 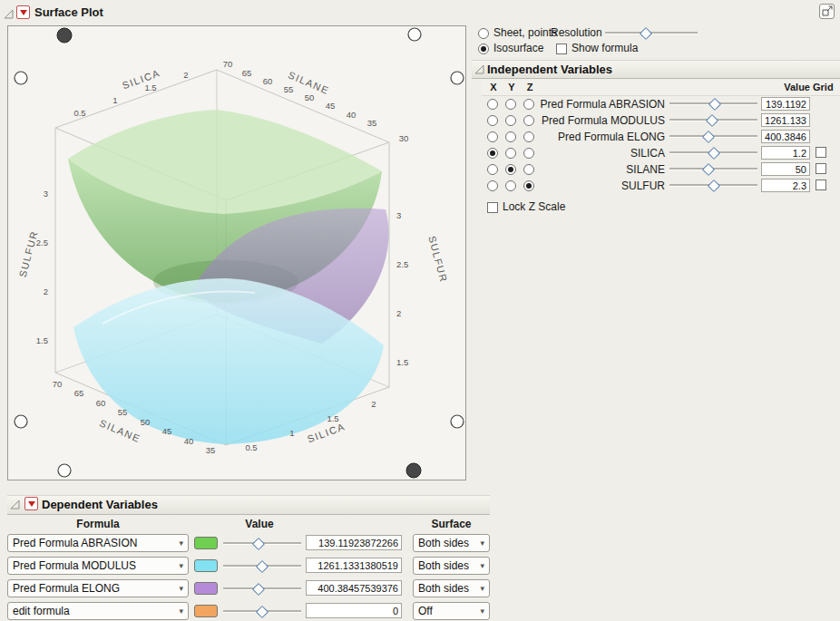 What do you see at coordinates (405, 138) in the screenshot?
I see `tick-label: 30` at bounding box center [405, 138].